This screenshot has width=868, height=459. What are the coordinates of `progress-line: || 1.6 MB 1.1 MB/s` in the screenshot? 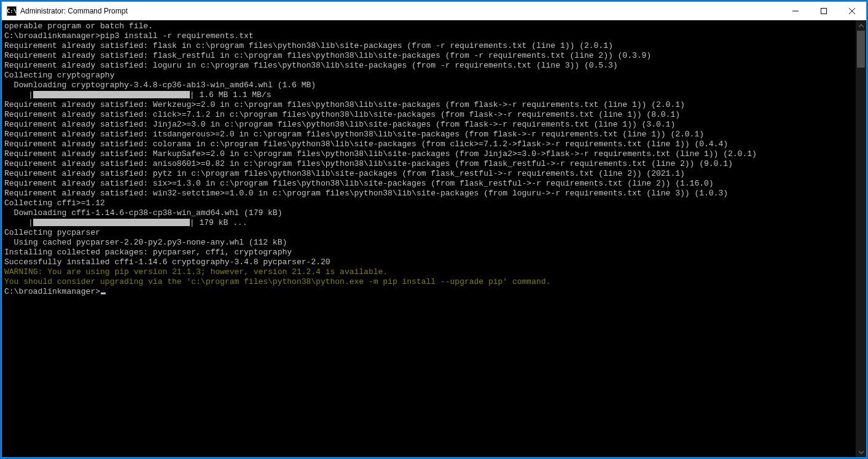 It's located at (429, 95).